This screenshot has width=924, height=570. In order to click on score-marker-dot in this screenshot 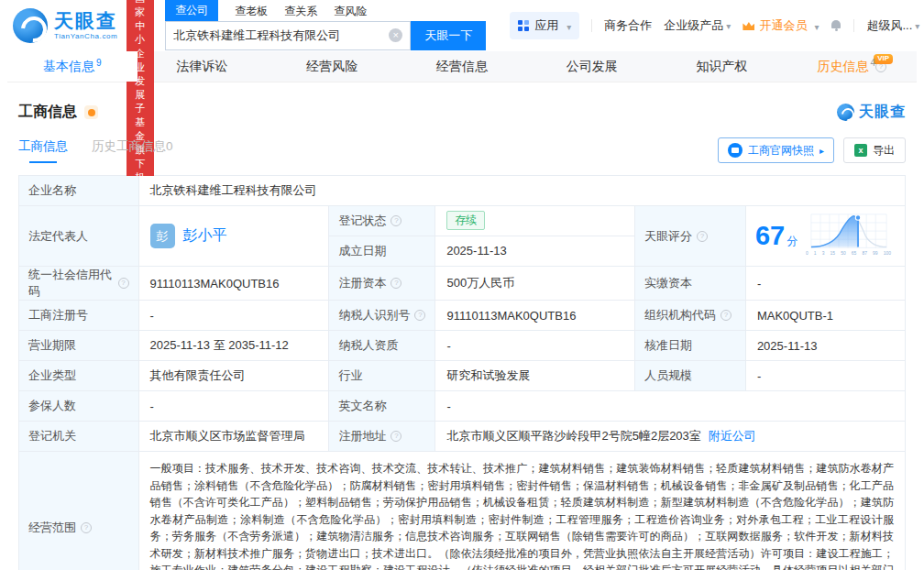, I will do `click(858, 218)`.